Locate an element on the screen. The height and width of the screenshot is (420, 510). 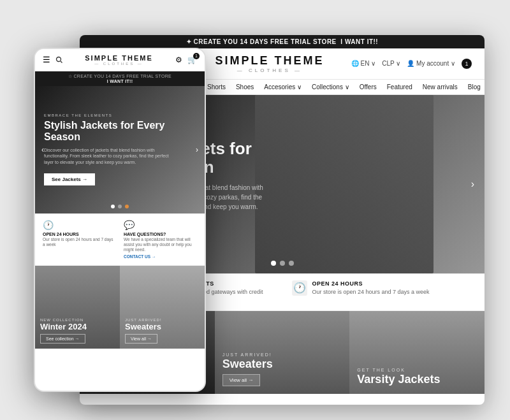
collection-varsity-eyebrow: GET THE LOOK is located at coordinates (398, 370).